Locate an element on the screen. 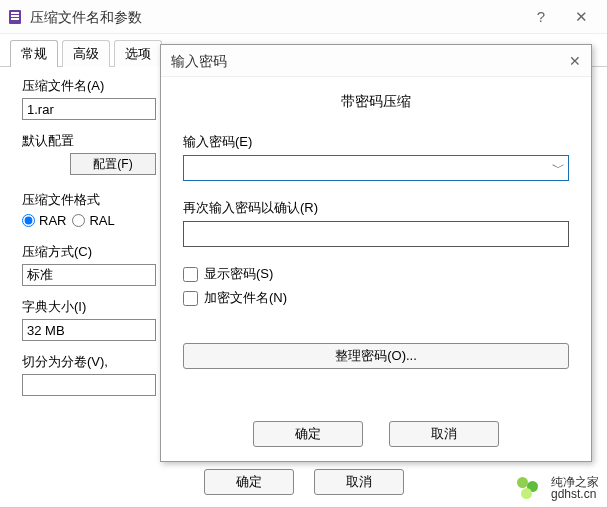 The height and width of the screenshot is (508, 608). modal-title-text: 输入密码 is located at coordinates (370, 61).